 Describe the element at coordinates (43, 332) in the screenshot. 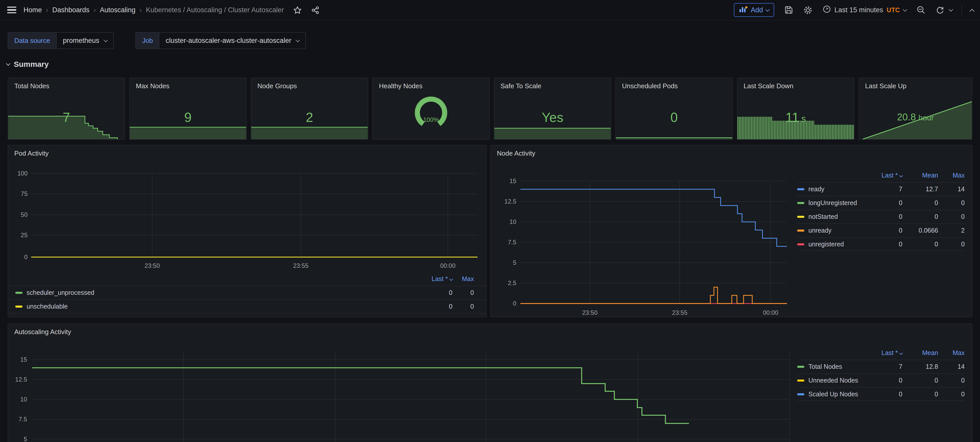

I see `panel-title: Autoscaling Activity` at that location.